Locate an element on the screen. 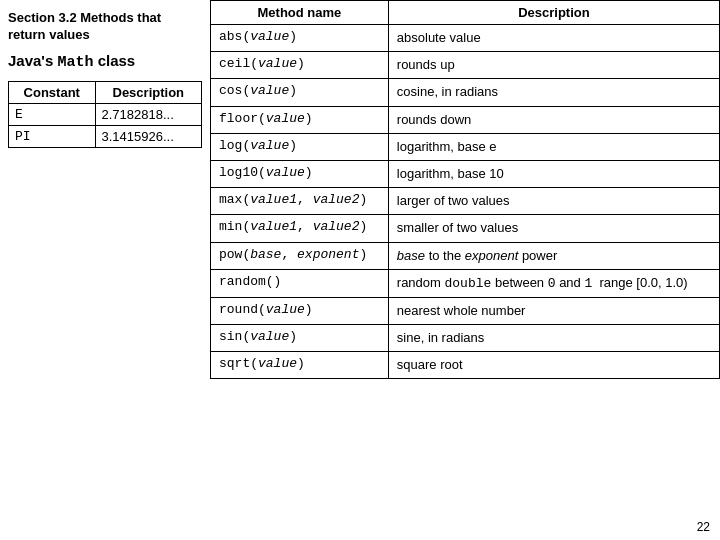 The width and height of the screenshot is (720, 540). pow-exponent: exponent is located at coordinates (492, 256).